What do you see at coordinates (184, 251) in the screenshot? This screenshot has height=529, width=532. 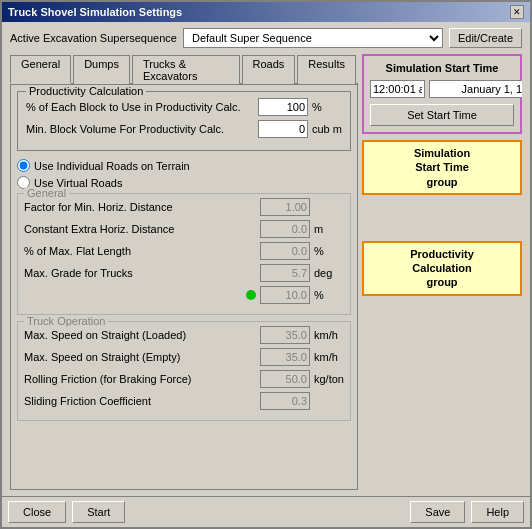 I see `general-row-2: % of Max. Flat Length %` at bounding box center [184, 251].